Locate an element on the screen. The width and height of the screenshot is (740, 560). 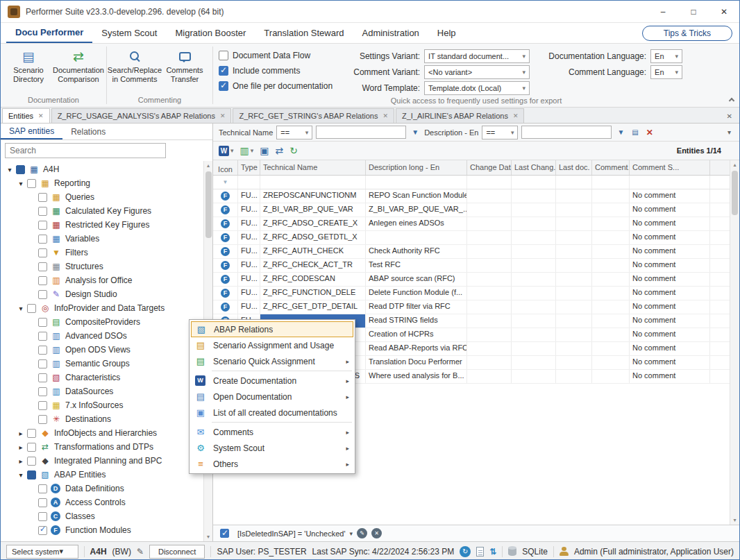
checkbox-one-file-per-documentation: One file per documentation is located at coordinates (276, 86).